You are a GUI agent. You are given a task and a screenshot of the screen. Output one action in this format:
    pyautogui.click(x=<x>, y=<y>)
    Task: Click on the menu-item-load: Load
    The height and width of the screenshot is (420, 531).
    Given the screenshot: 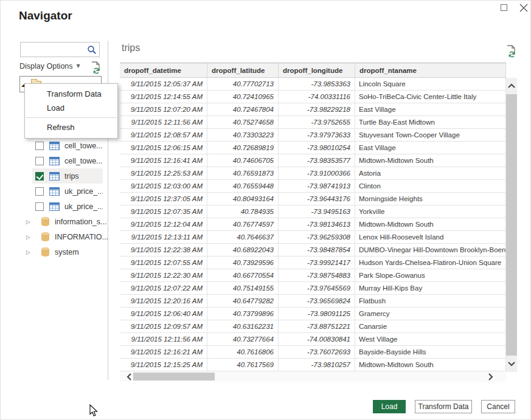 What is the action you would take?
    pyautogui.click(x=71, y=108)
    